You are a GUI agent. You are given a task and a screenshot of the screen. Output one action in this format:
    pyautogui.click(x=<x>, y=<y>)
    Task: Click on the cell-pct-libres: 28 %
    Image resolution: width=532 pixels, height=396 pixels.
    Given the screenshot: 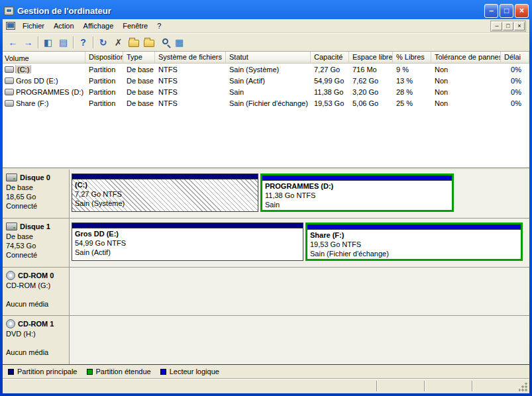 What is the action you would take?
    pyautogui.click(x=412, y=92)
    